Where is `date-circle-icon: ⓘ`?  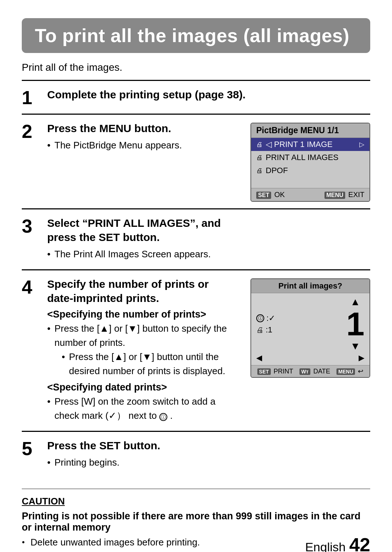 date-circle-icon: ⓘ is located at coordinates (260, 318).